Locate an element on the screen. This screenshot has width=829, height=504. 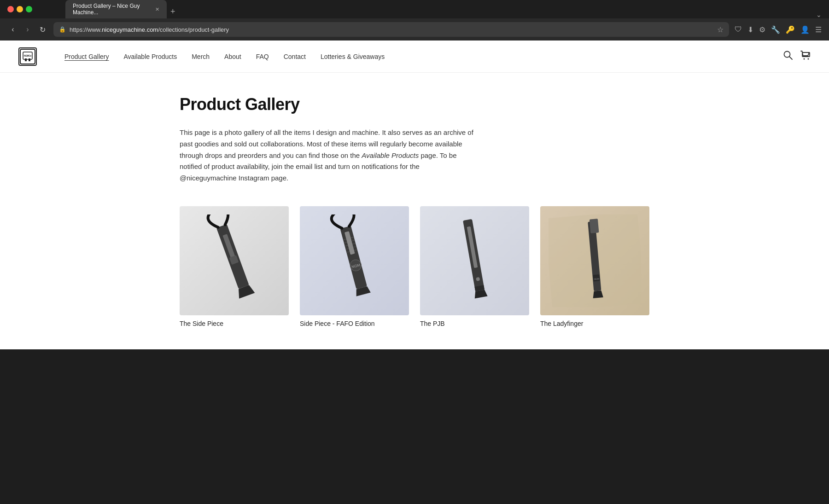
extension-icon: 🔧 is located at coordinates (776, 29).